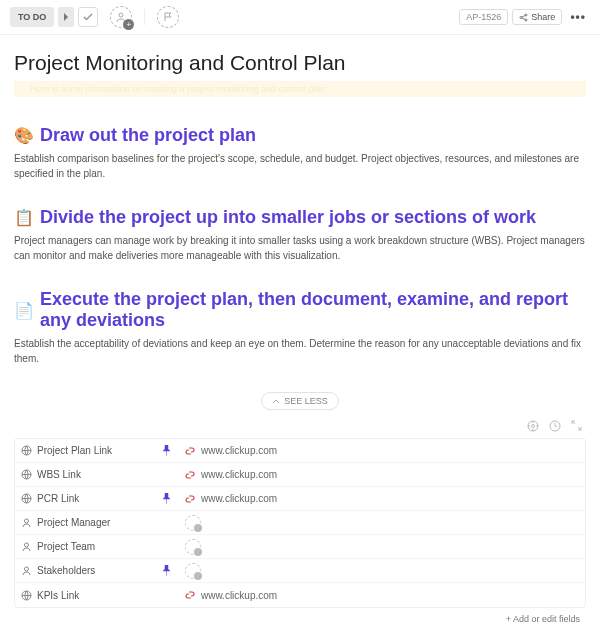 Image resolution: width=600 pixels, height=637 pixels. What do you see at coordinates (24, 218) in the screenshot?
I see `section-emoji-icon: 📋` at bounding box center [24, 218].